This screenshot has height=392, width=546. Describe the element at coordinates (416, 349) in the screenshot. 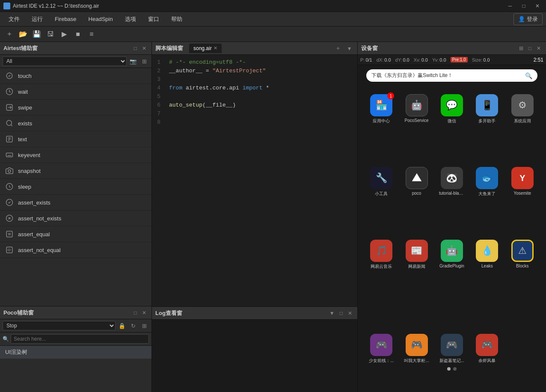

I see `app-jiaowozhangui: 🎮 叫我大掌柜...` at that location.